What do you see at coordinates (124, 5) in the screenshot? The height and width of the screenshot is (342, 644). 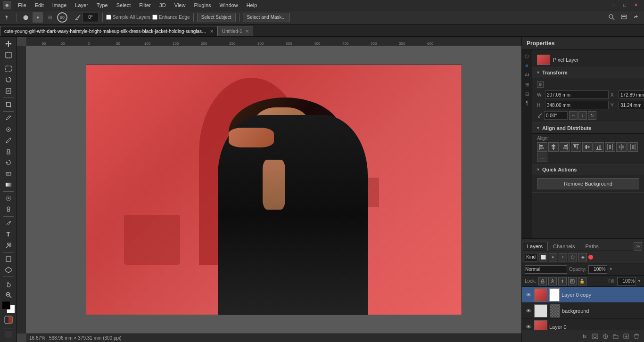 I see `menu-select: Select` at bounding box center [124, 5].